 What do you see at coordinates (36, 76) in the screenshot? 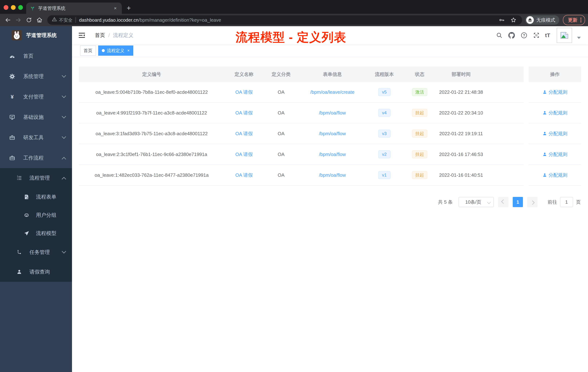
I see `sidebar-item-system: 系统管理` at bounding box center [36, 76].